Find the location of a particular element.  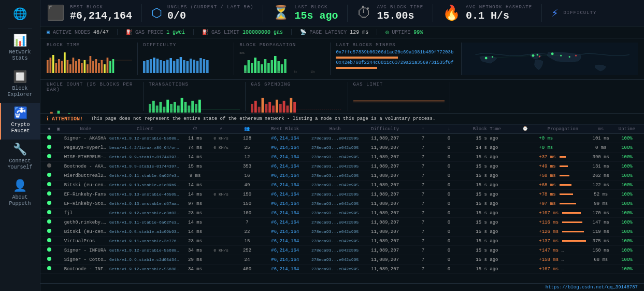

td-prop-ms: +137 ms is located at coordinates (549, 241).